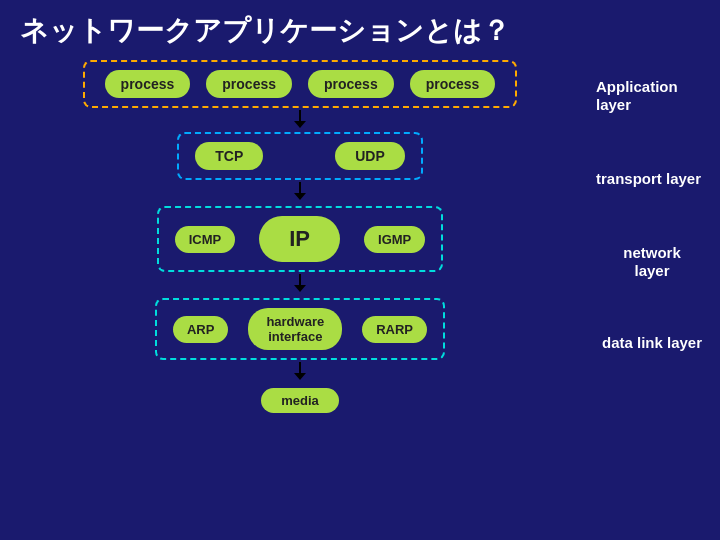  I want to click on arrow-datalink-media, so click(300, 371).